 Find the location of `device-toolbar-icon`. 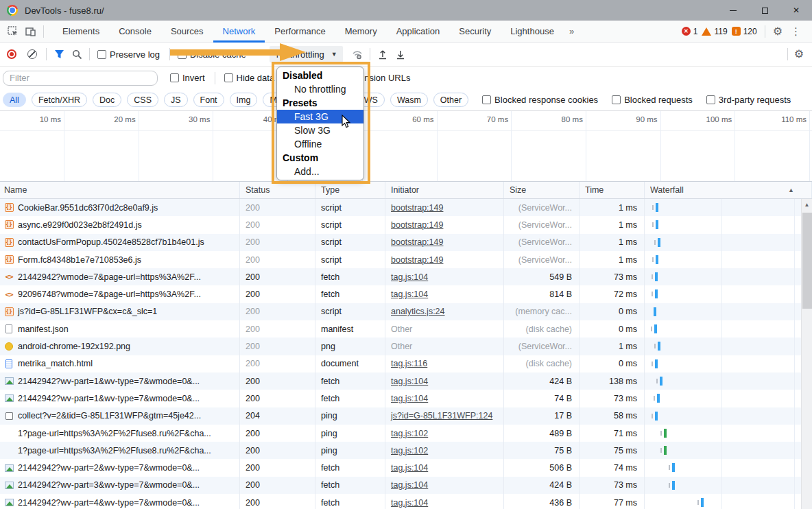

device-toolbar-icon is located at coordinates (31, 32).